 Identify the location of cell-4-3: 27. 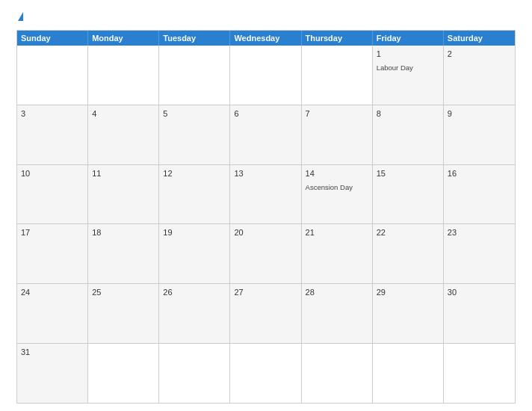
(266, 314).